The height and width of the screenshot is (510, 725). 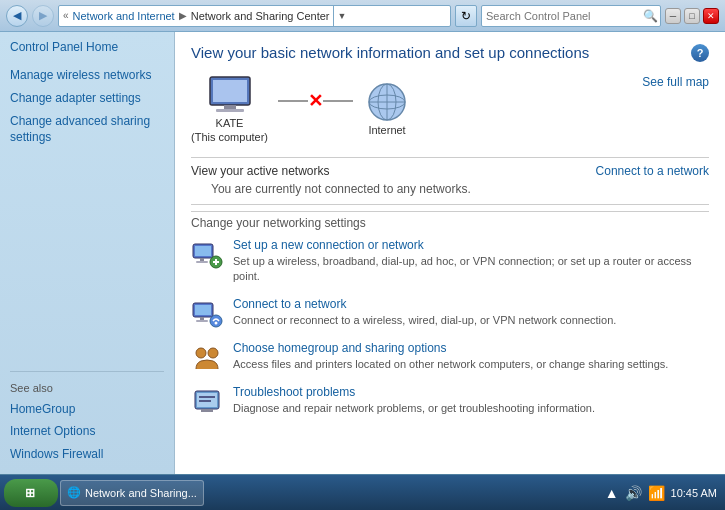 What do you see at coordinates (414, 392) in the screenshot?
I see `troubleshoot-link: Troubleshoot problems` at bounding box center [414, 392].